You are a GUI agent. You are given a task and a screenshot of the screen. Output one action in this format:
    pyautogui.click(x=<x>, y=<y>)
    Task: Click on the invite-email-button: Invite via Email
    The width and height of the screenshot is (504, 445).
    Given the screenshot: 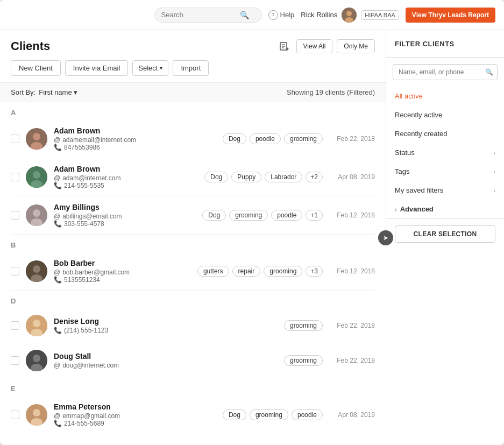 What is the action you would take?
    pyautogui.click(x=97, y=68)
    